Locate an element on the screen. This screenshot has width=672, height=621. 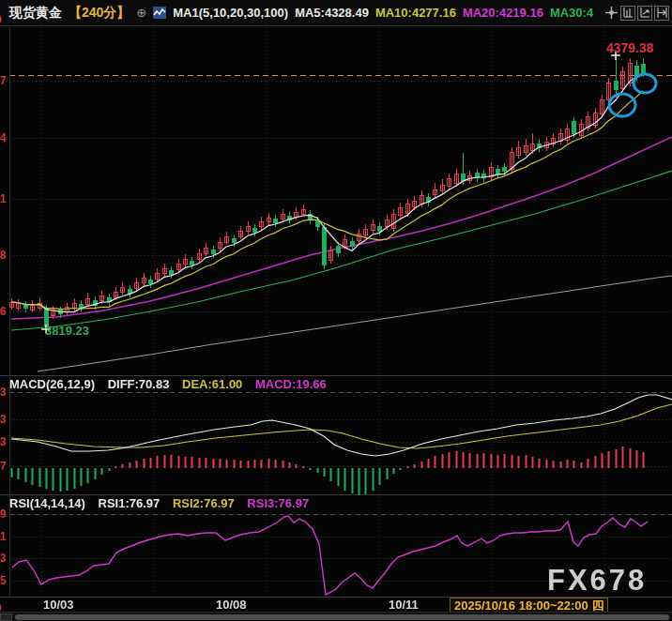
y-axis-label: 5 is located at coordinates (4, 581).